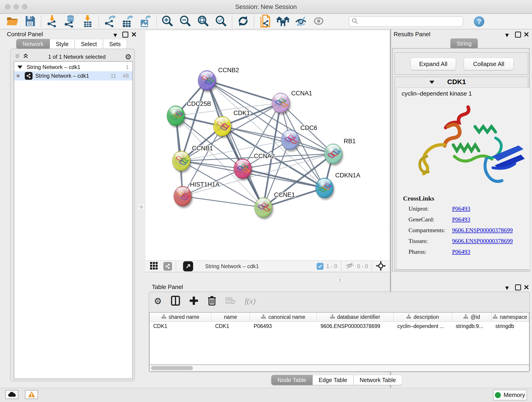 This screenshot has width=532, height=402. Describe the element at coordinates (334, 155) in the screenshot. I see `network-node-RB1` at that location.